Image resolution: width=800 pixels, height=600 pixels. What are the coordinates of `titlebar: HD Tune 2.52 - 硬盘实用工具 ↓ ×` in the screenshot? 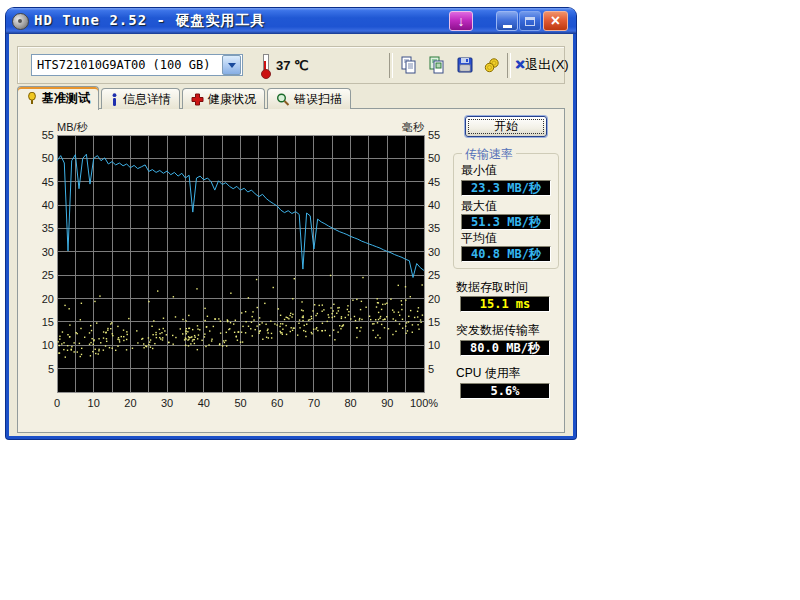 It's located at (291, 21).